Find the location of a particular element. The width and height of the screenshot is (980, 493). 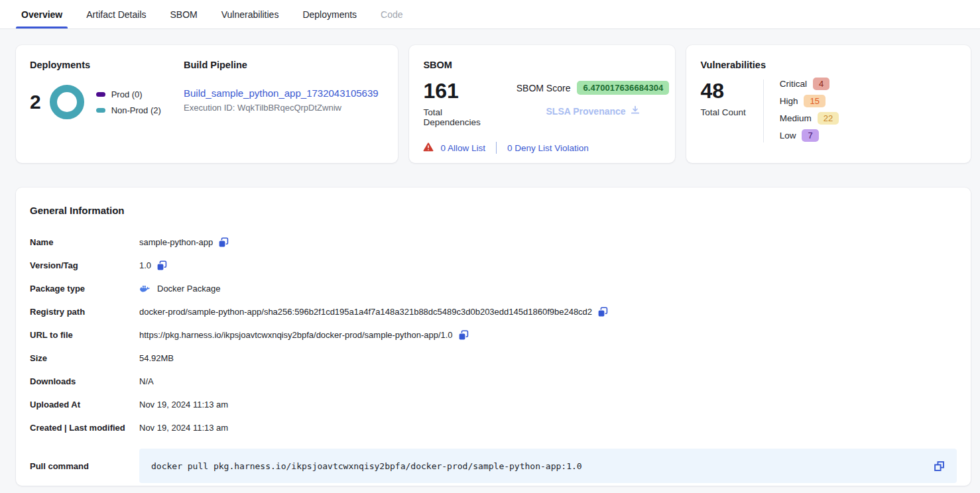

sbom-total-count: 161 is located at coordinates (452, 91).